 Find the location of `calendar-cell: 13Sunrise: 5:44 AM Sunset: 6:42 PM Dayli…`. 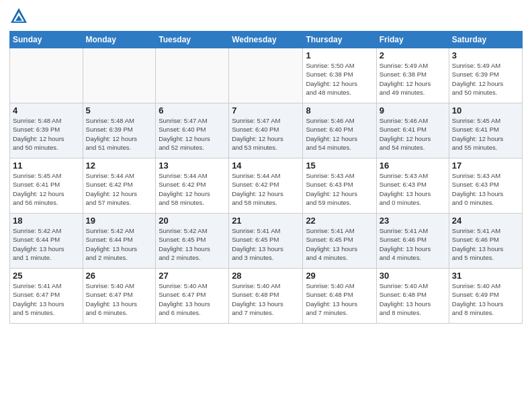

calendar-cell: 13Sunrise: 5:44 AM Sunset: 6:42 PM Dayli… is located at coordinates (192, 186).